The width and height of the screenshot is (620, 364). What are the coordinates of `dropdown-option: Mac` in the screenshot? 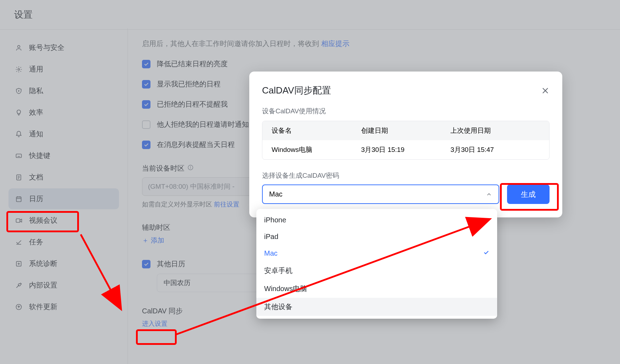 It's located at (377, 254).